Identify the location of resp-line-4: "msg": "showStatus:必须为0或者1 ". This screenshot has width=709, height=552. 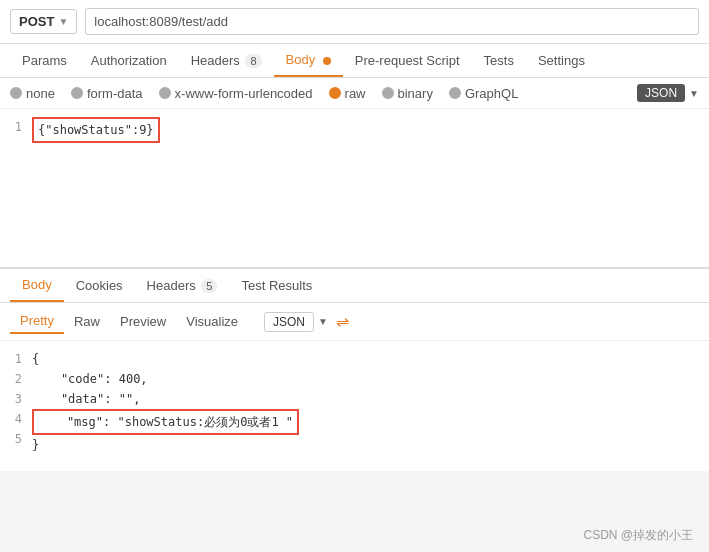
(368, 422).